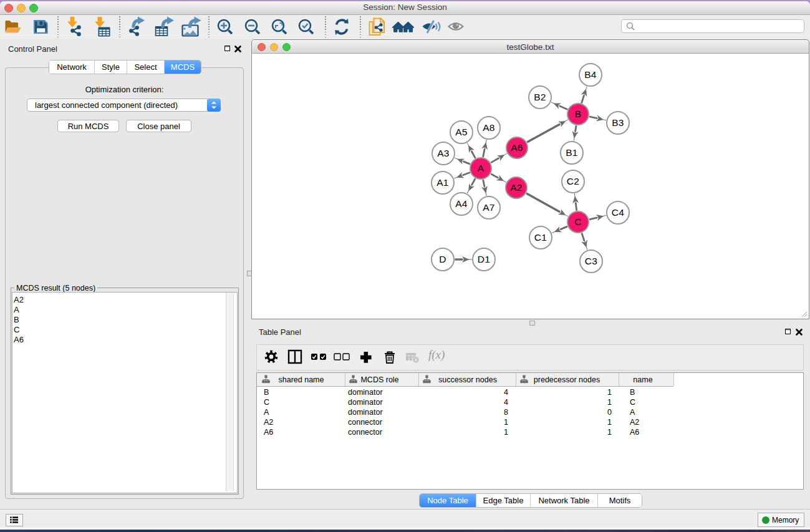 This screenshot has width=810, height=532. I want to click on svg-text: A5, so click(461, 132).